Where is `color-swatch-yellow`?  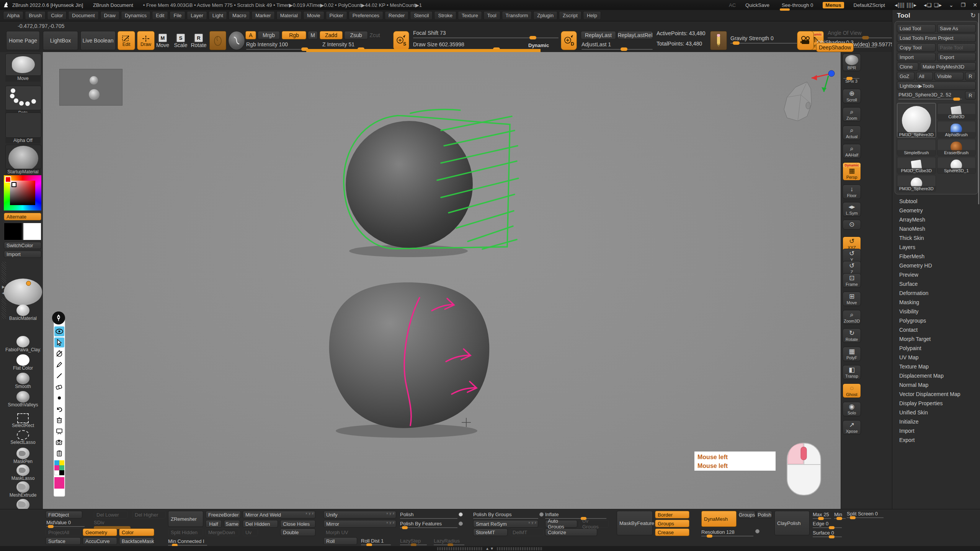 color-swatch-yellow is located at coordinates (62, 463).